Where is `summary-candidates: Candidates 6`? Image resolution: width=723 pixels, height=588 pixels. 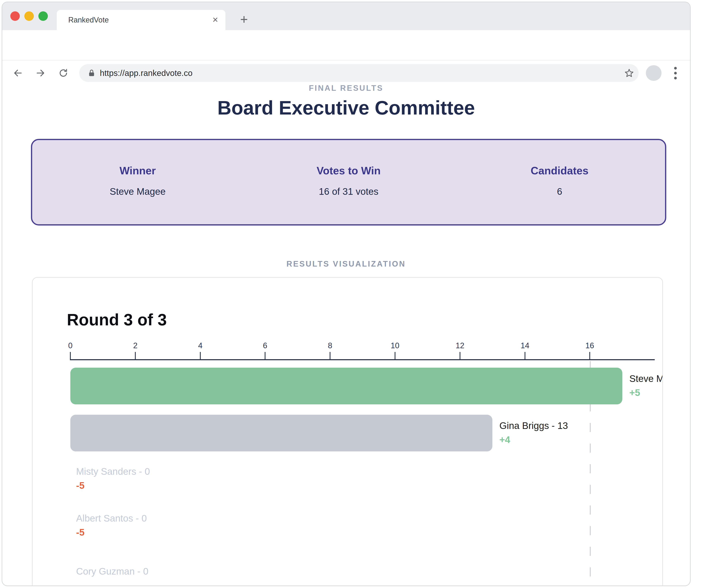 summary-candidates: Candidates 6 is located at coordinates (559, 182).